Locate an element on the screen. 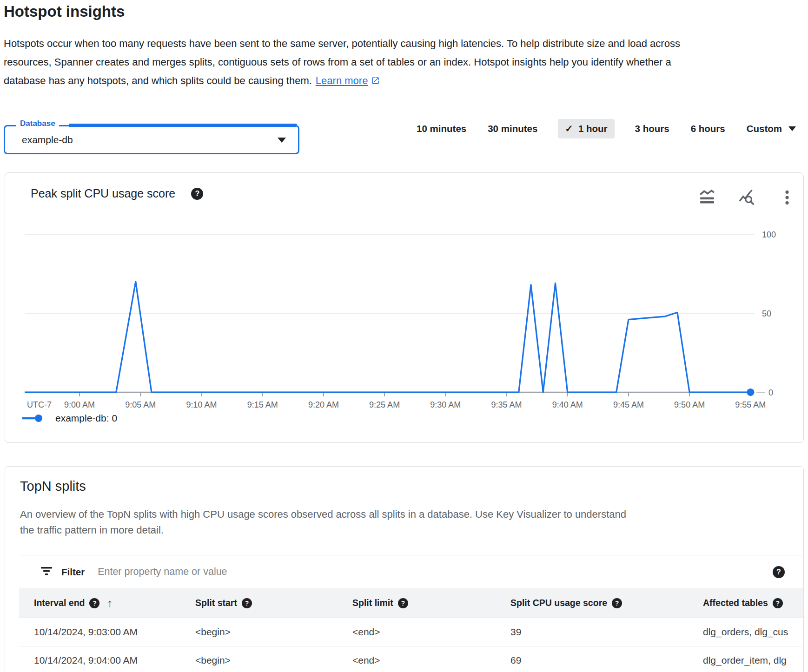  topn-description-line-2: the traffic pattern in more detail. is located at coordinates (92, 530).